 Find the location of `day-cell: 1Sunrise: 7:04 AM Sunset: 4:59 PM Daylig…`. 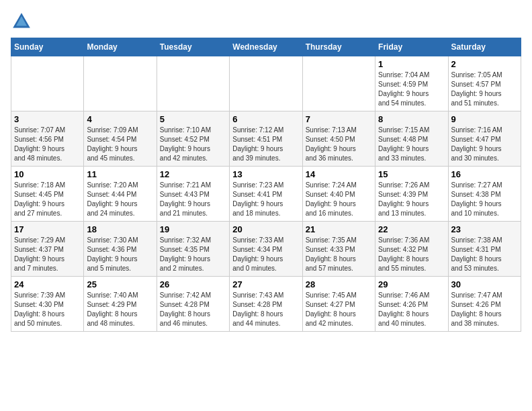

day-cell: 1Sunrise: 7:04 AM Sunset: 4:59 PM Daylig… is located at coordinates (412, 84).